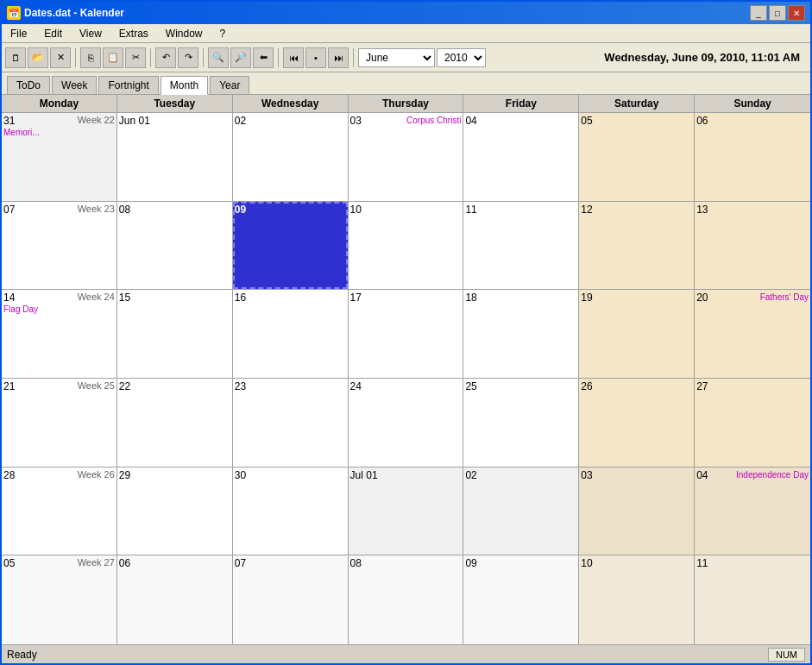 Image resolution: width=812 pixels, height=665 pixels. What do you see at coordinates (637, 334) in the screenshot?
I see `cal-cell-r2c5: 19` at bounding box center [637, 334].